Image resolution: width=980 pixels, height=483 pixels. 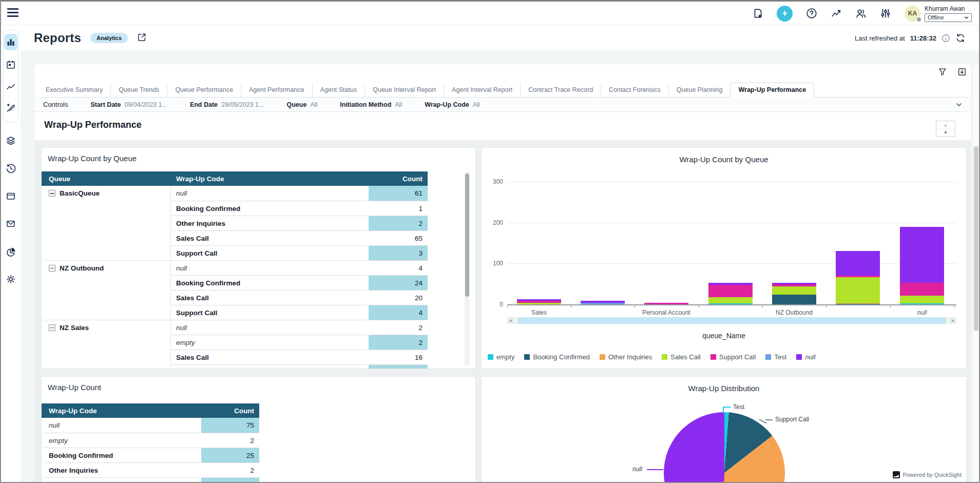 What do you see at coordinates (128, 105) in the screenshot?
I see `control-start-date: Start Date09/04/2023 1...` at bounding box center [128, 105].